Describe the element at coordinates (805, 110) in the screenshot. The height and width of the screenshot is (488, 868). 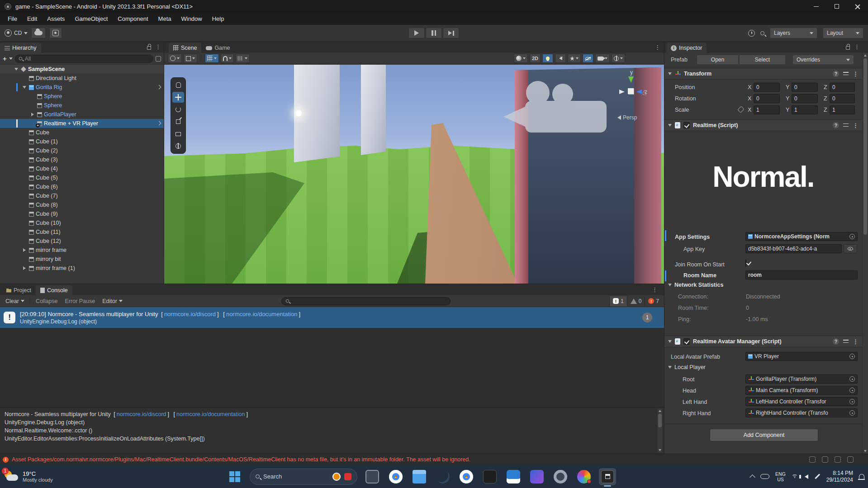
I see `scale-y-field: 1` at that location.